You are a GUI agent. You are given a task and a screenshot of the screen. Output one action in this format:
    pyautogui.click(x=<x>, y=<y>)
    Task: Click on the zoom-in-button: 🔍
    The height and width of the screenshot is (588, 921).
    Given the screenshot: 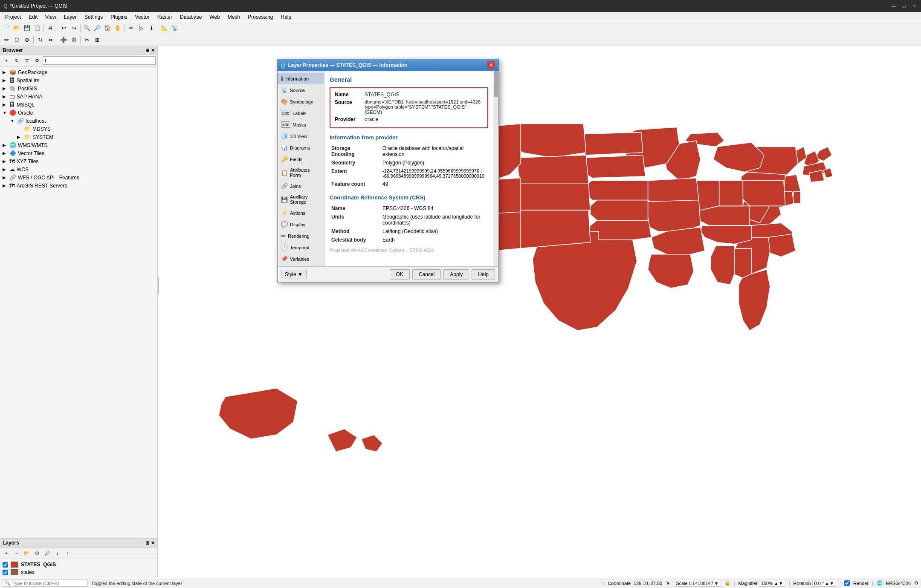 What is the action you would take?
    pyautogui.click(x=87, y=28)
    